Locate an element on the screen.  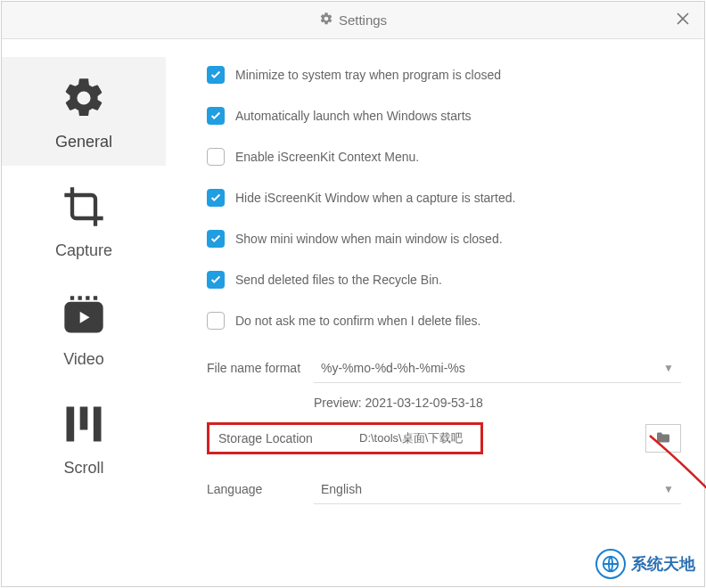
sidebar-item-label: General is located at coordinates (84, 143).